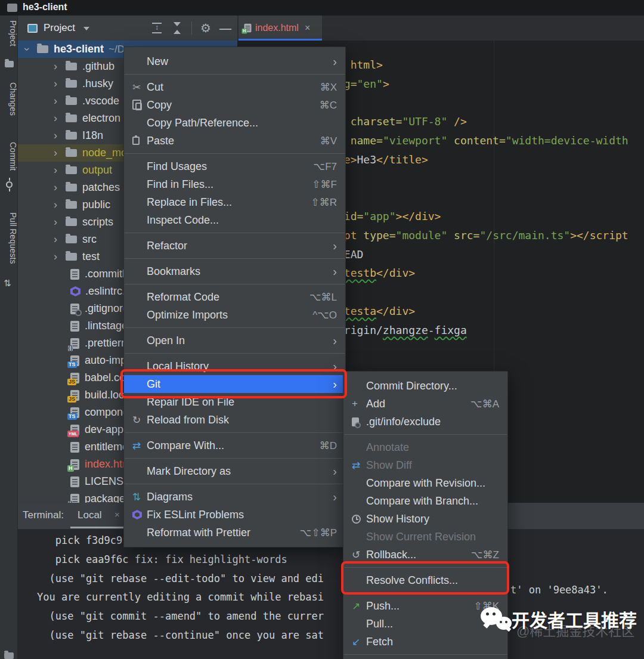  I want to click on menu-item-compare-with-revision: Compare with Revision..., so click(426, 483).